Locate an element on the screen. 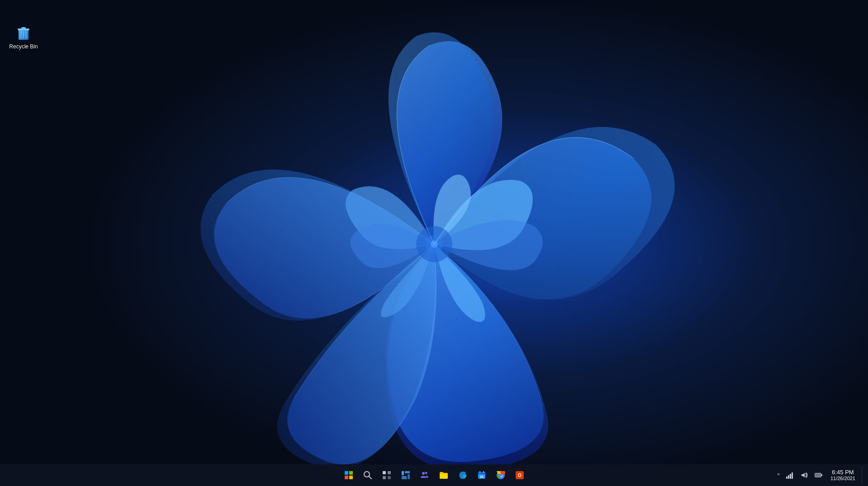 This screenshot has width=868, height=486. widgets-button is located at coordinates (406, 475).